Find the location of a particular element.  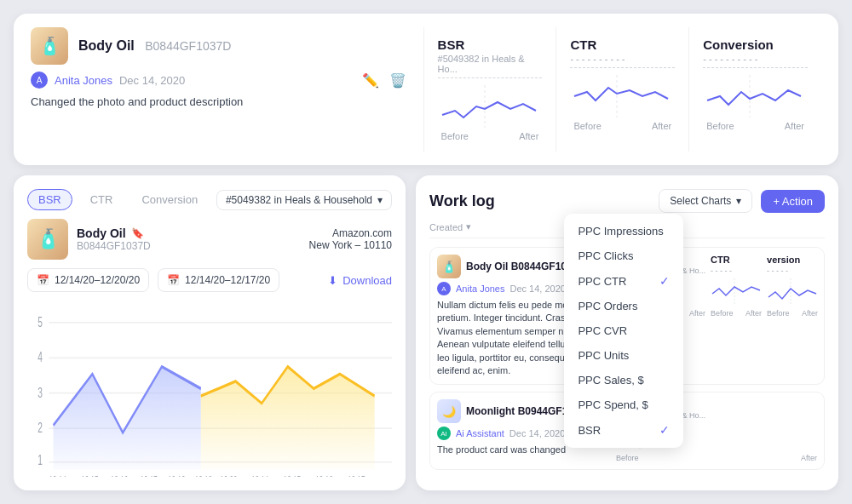

chevron-down-icon: ▾ is located at coordinates (380, 200).